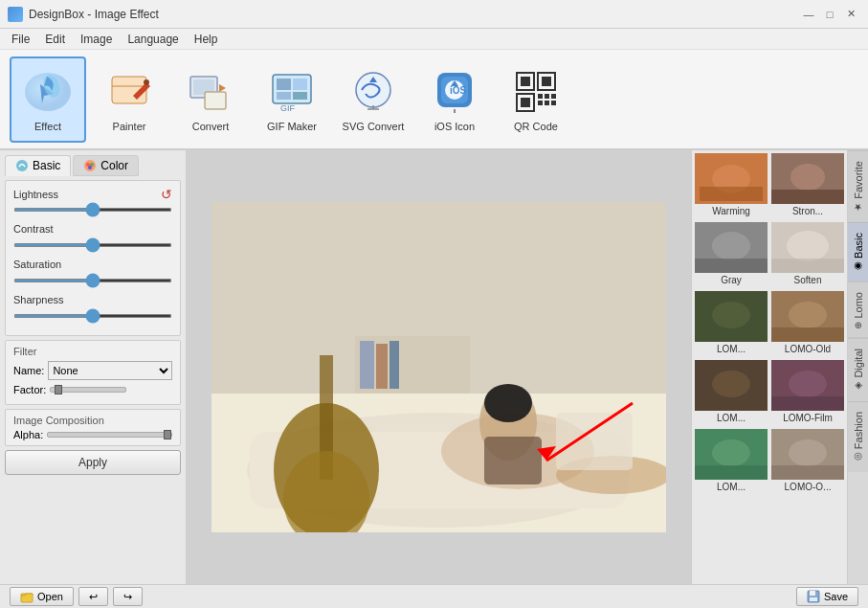 This screenshot has width=868, height=608. Describe the element at coordinates (292, 100) in the screenshot. I see `toolbar-gif-maker: GIF GIF Maker` at that location.